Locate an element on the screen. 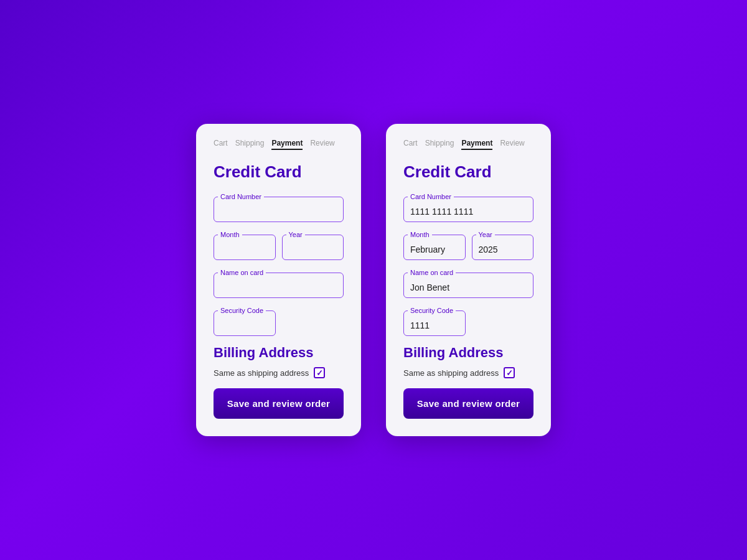 Image resolution: width=747 pixels, height=560 pixels. month-field-filled: Month is located at coordinates (435, 245).